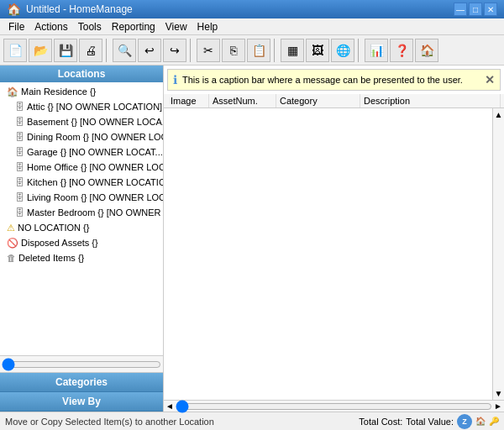  What do you see at coordinates (376, 50) in the screenshot?
I see `toolbar-report: 📊` at bounding box center [376, 50].